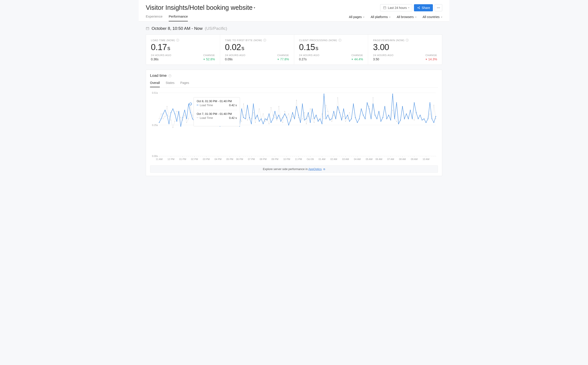  Describe the element at coordinates (406, 17) in the screenshot. I see `filter-browsers: All browsers▾` at that location.